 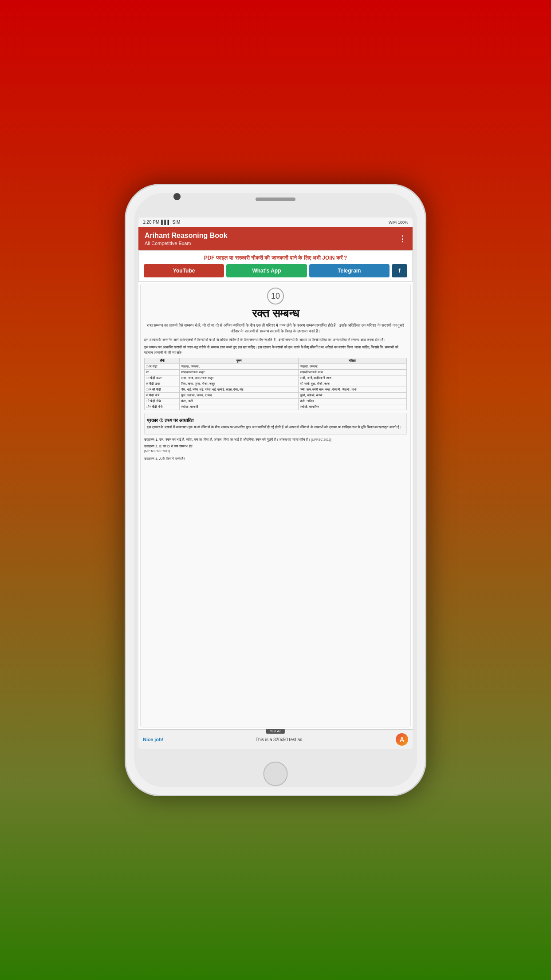 I want to click on section-text: इस प्रकार के प्रश्नों में सामान्यतः एक य…, so click(x=276, y=427).